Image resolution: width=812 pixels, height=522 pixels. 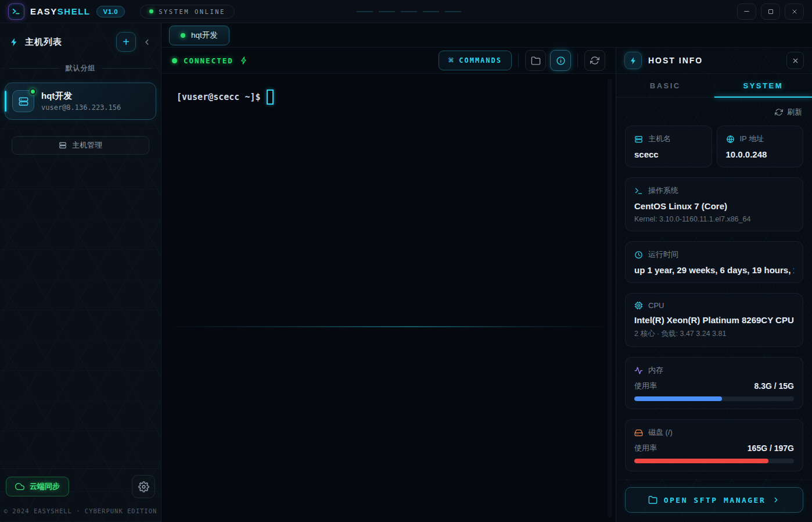 What do you see at coordinates (37, 487) in the screenshot?
I see `cloud-sync-button: 云端同步` at bounding box center [37, 487].